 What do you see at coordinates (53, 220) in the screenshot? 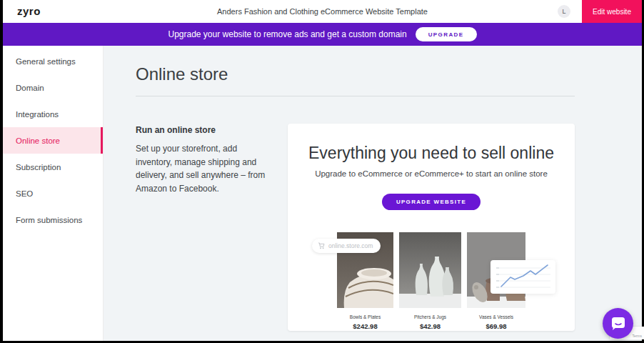
I see `sidebar-item-form-submissions: Form submissions` at bounding box center [53, 220].